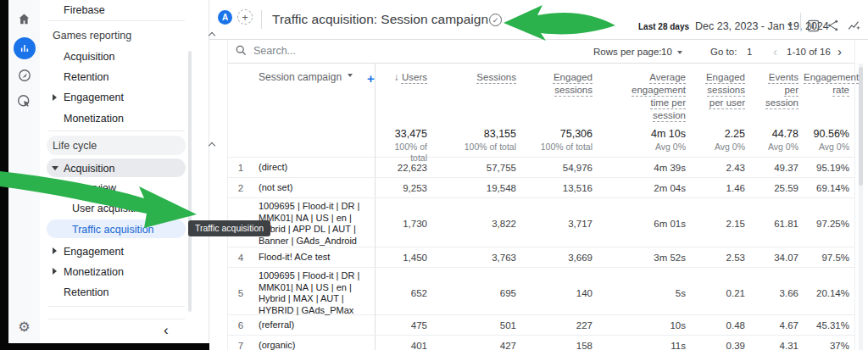 The width and height of the screenshot is (868, 350). What do you see at coordinates (380, 19) in the screenshot?
I see `page-title: Traffic acquisition: Session campaign` at bounding box center [380, 19].